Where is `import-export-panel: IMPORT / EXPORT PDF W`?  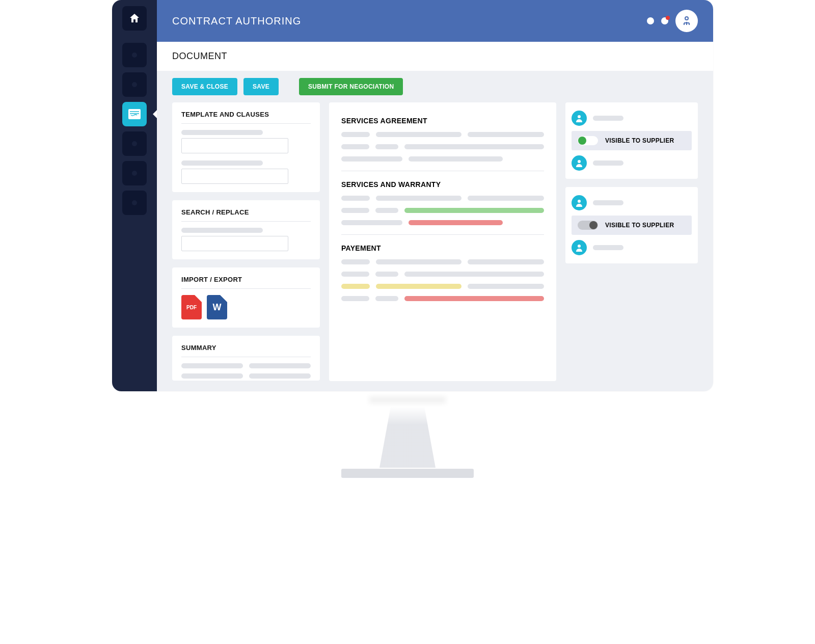 import-export-panel: IMPORT / EXPORT PDF W is located at coordinates (246, 298).